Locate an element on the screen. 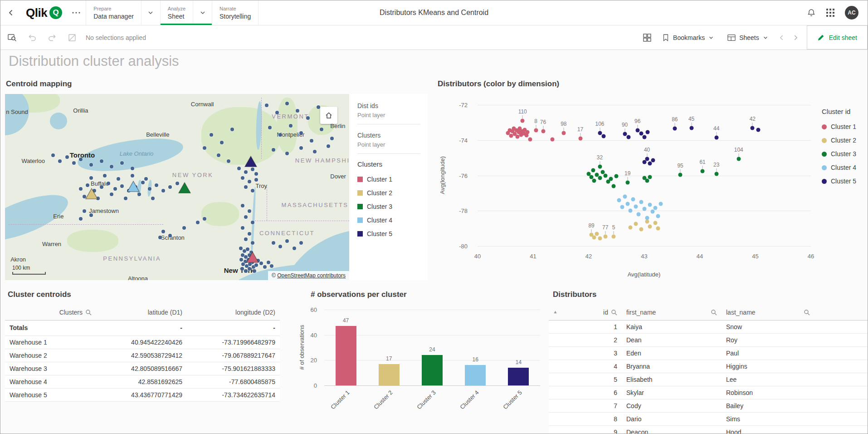 This screenshot has height=434, width=868. centroids-col-longitude: longitude (D2) is located at coordinates (233, 312).